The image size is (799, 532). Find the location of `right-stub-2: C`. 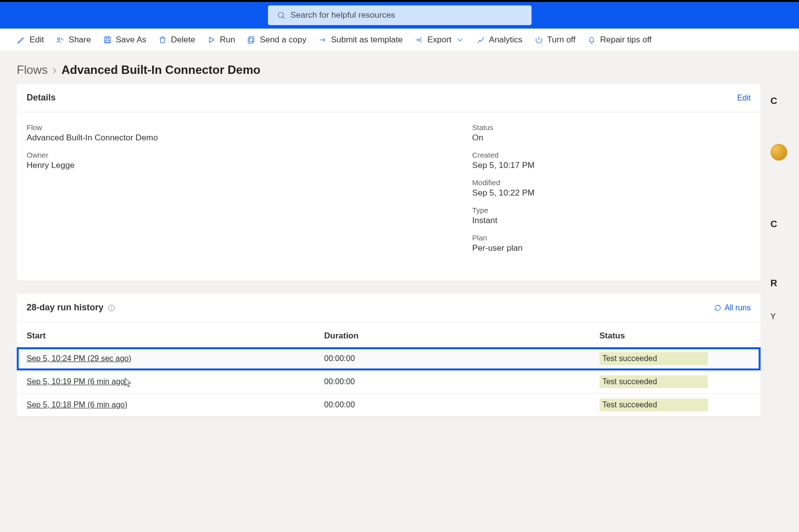

right-stub-2: C is located at coordinates (776, 224).